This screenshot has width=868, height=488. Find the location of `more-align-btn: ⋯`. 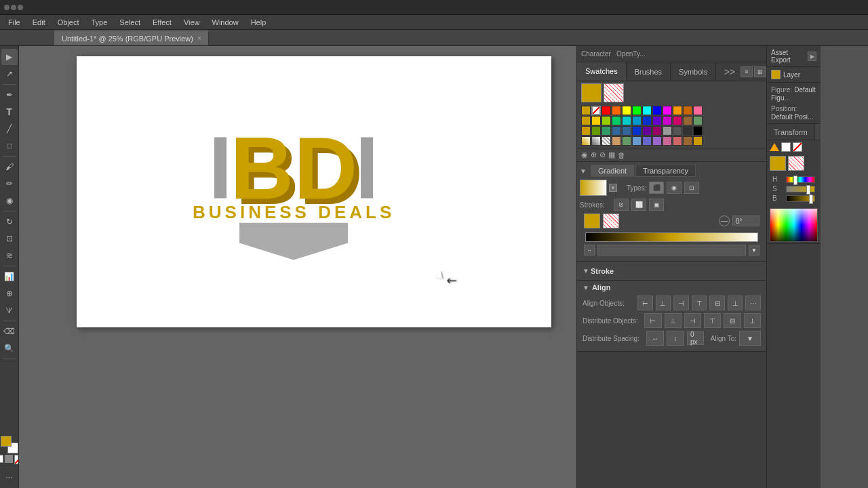

more-align-btn: ⋯ is located at coordinates (753, 303).